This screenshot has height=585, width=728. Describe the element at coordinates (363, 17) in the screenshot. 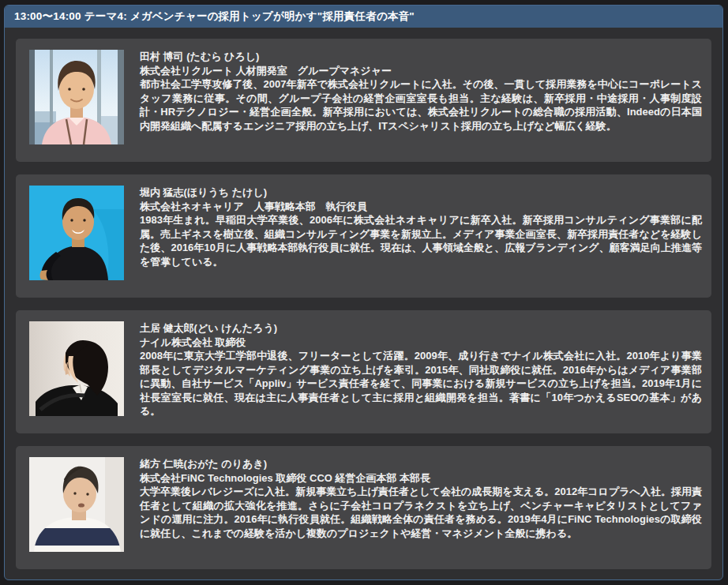

I see `session-accordion-header: 13:00〜14:00 テーマ4: メガベンチャーの採用トップが明かす"採用責任…` at that location.